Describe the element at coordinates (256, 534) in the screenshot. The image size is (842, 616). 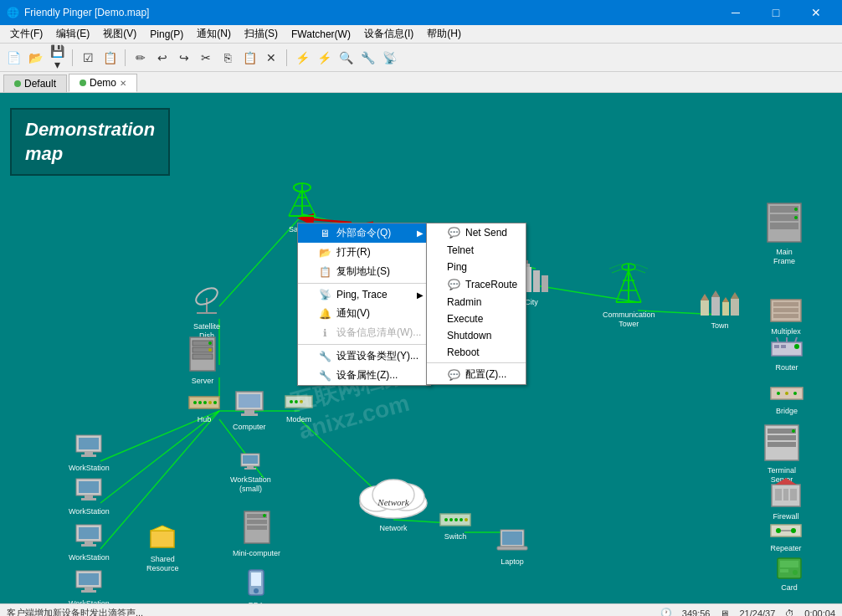
I see `device-mini-computer: Mini-computer` at that location.